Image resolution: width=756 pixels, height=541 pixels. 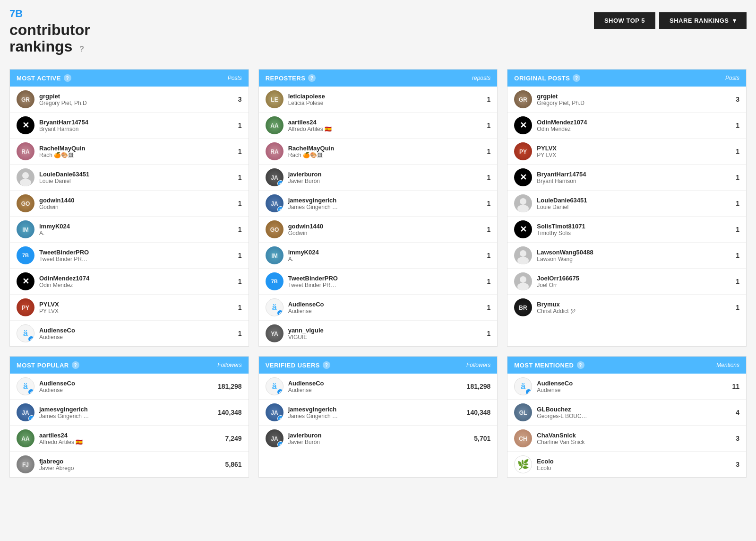 I want to click on user-handle: leticiapolese, so click(x=386, y=96).